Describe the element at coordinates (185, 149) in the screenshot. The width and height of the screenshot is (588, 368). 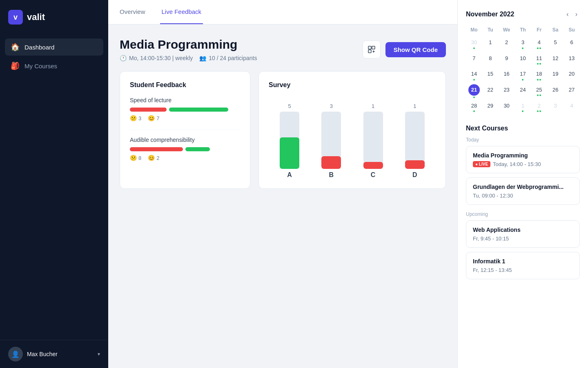
I see `feedback-item-audible: Audible comprehensibility 😕 8 😊 2` at that location.